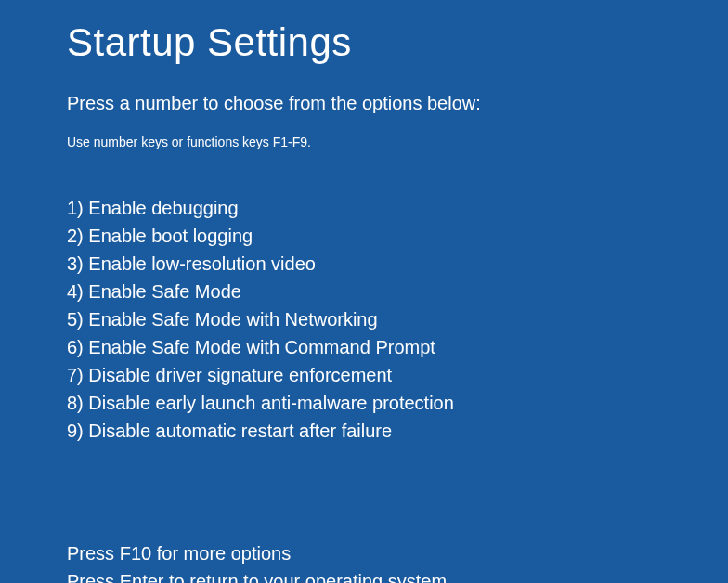 The width and height of the screenshot is (728, 583). What do you see at coordinates (397, 208) in the screenshot?
I see `option-1-debugging: 1) Enable debugging` at bounding box center [397, 208].